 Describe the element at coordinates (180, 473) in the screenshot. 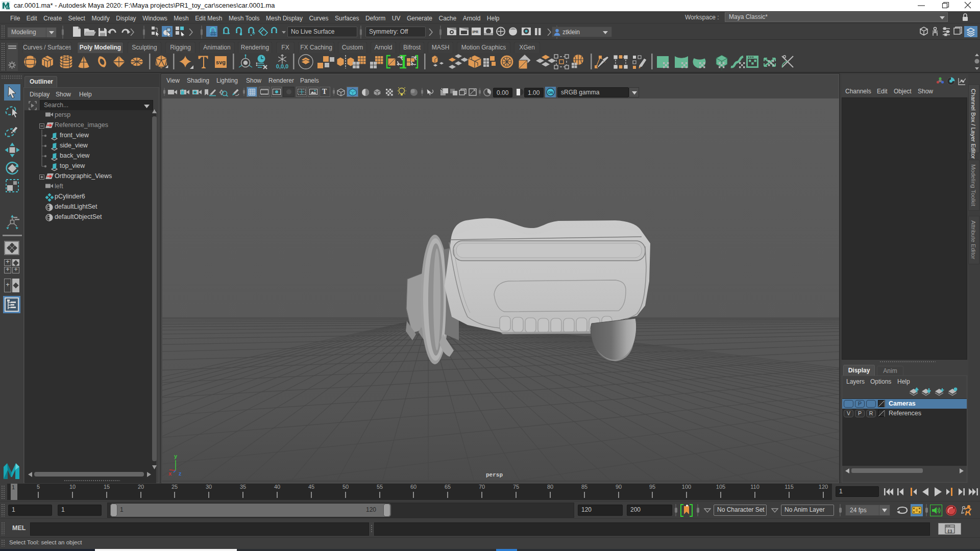

I see `svg-text: z` at that location.